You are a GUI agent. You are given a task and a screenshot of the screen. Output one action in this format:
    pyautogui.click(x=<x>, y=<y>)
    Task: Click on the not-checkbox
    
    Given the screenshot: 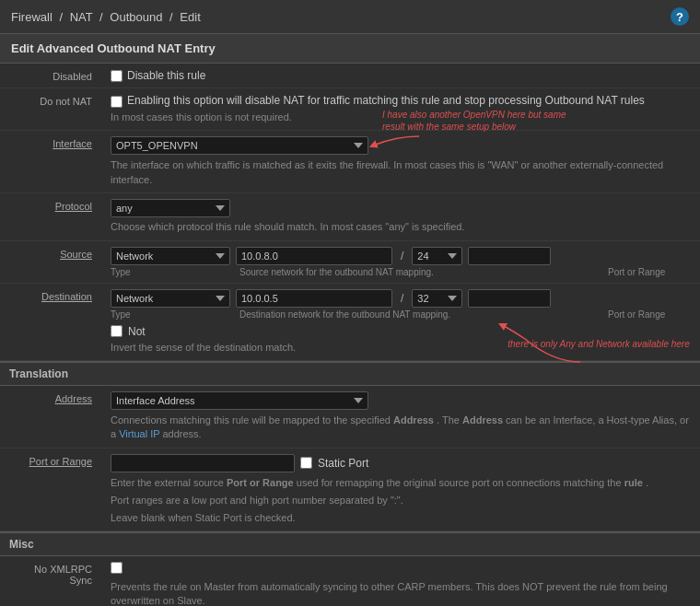 What is the action you would take?
    pyautogui.click(x=116, y=332)
    